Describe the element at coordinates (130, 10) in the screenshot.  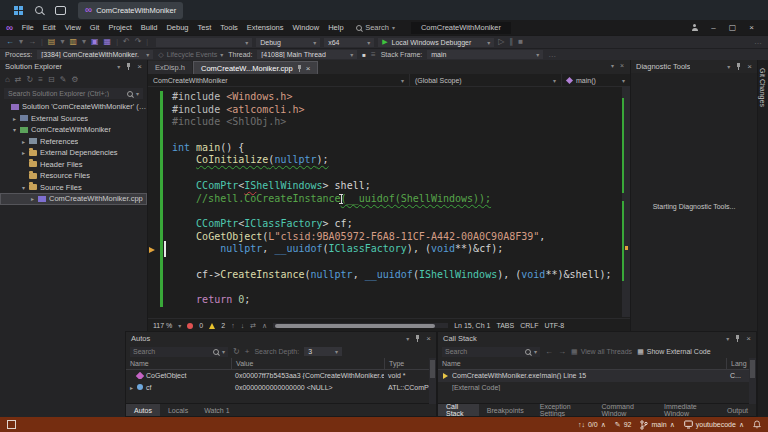
I see `taskbar-app-button: ∞ ComCreateWithMoniker` at that location.